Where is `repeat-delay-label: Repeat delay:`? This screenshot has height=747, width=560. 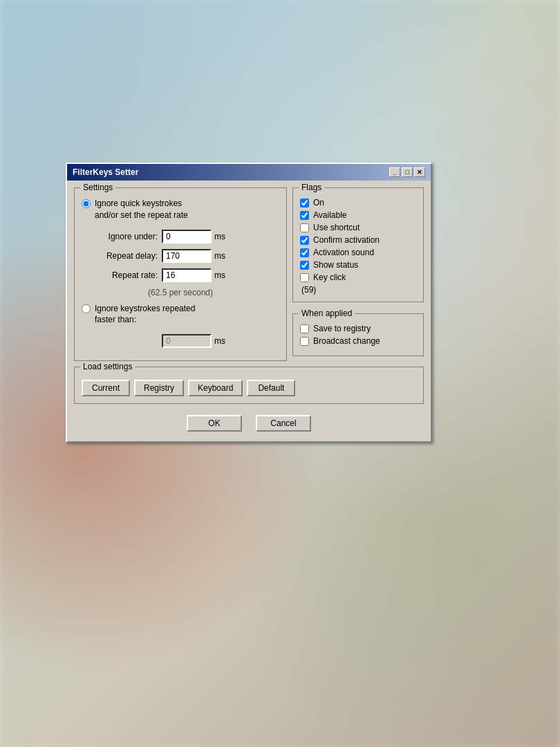
repeat-delay-label: Repeat delay: is located at coordinates (123, 256).